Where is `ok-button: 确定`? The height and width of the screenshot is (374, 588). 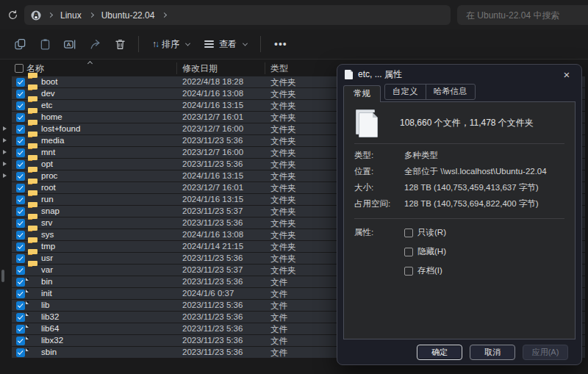 ok-button: 确定 is located at coordinates (440, 353).